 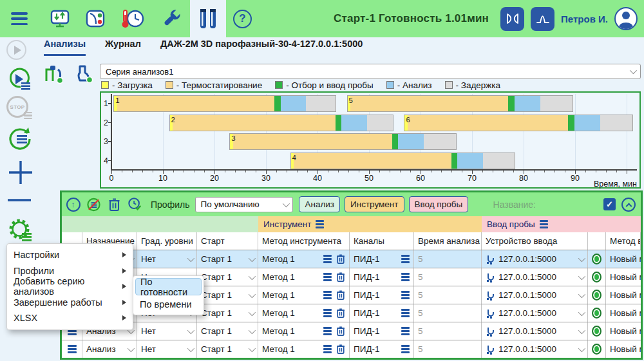 I want to click on collapse-table-button, so click(x=629, y=205).